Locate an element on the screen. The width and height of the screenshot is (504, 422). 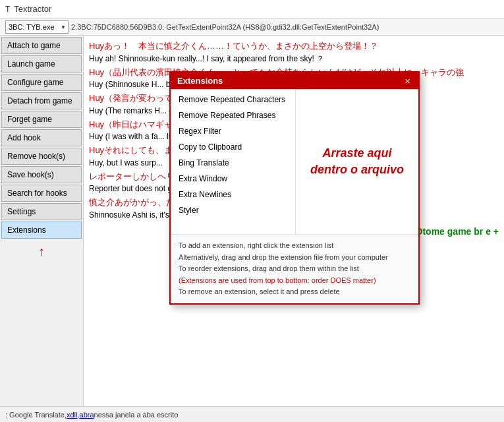
sidebar-btn-launch-game: Launch game is located at coordinates (42, 64).